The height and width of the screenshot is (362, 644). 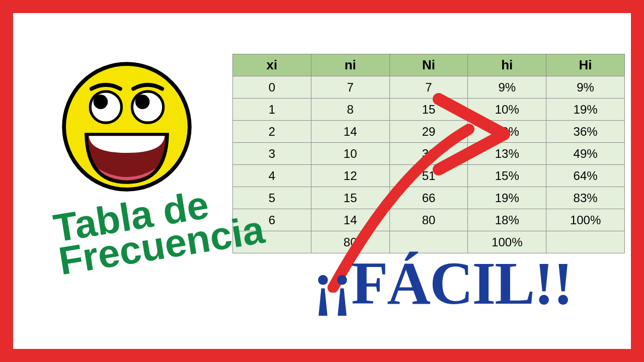 I want to click on table-cell: 29, so click(x=429, y=132).